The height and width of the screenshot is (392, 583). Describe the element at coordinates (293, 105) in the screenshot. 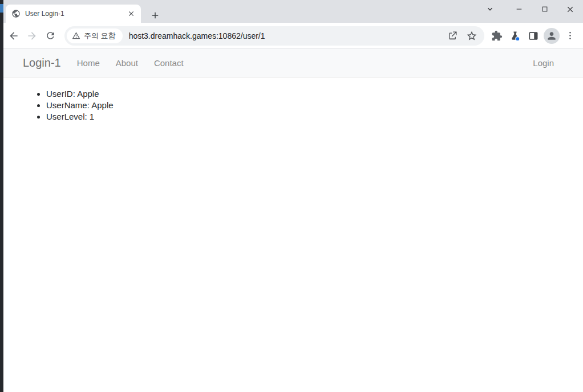

I see `user-info-list: UserID: Apple UserName: Apple UserLevel:…` at that location.